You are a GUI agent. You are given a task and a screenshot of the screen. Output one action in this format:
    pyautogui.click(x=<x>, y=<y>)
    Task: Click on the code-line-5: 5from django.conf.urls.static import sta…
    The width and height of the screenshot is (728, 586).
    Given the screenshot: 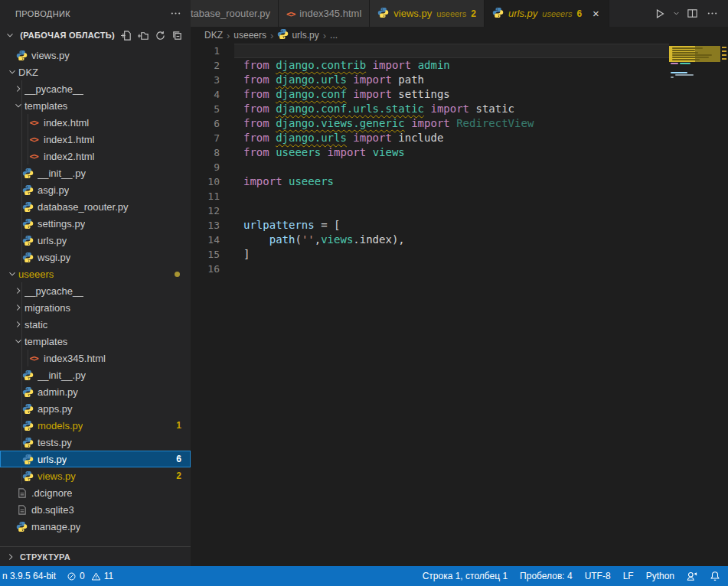 What is the action you would take?
    pyautogui.click(x=459, y=109)
    